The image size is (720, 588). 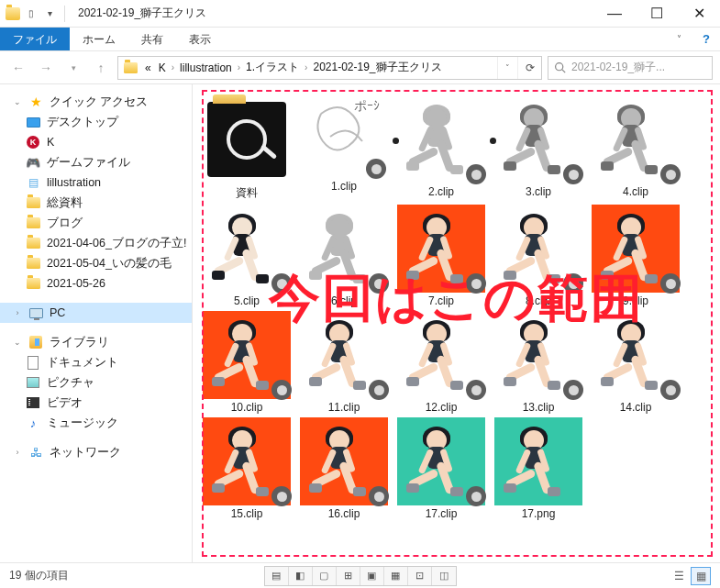 What do you see at coordinates (529, 68) in the screenshot?
I see `refresh-button: ⟳` at bounding box center [529, 68].